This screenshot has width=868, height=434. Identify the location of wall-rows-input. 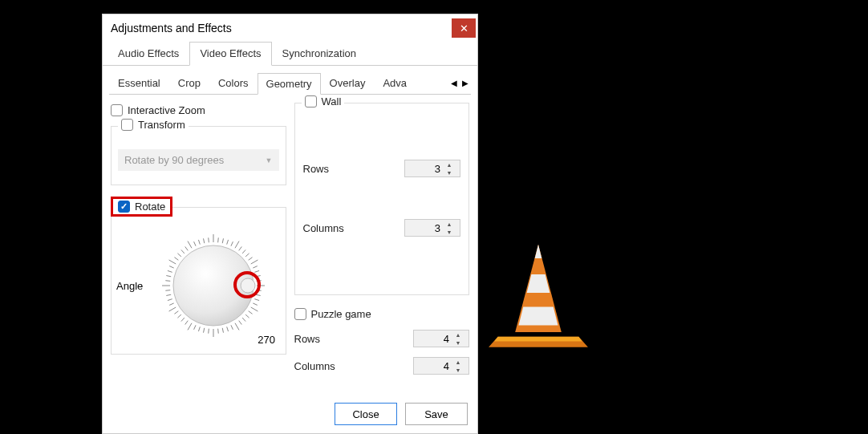
(424, 168).